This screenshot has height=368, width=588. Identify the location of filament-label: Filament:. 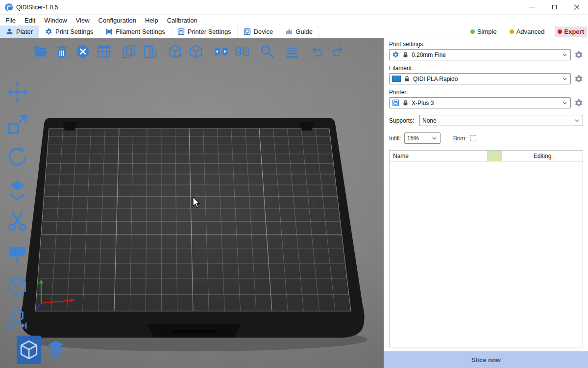
(486, 68).